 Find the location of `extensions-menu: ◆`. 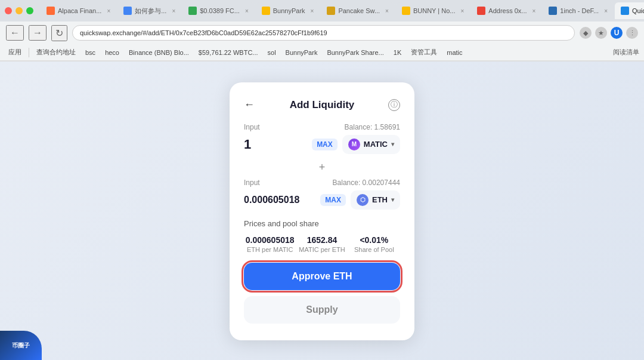

extensions-menu: ◆ is located at coordinates (586, 33).